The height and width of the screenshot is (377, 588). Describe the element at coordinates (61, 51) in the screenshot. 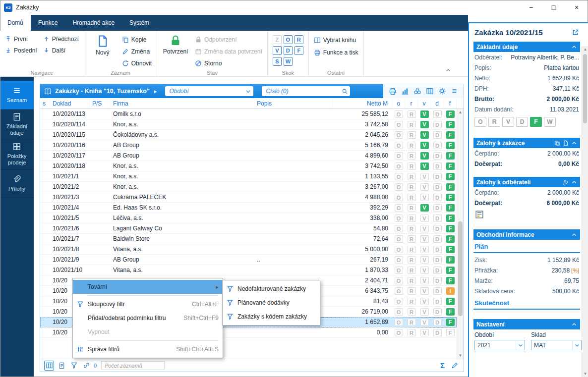

I see `next-button: Další` at that location.